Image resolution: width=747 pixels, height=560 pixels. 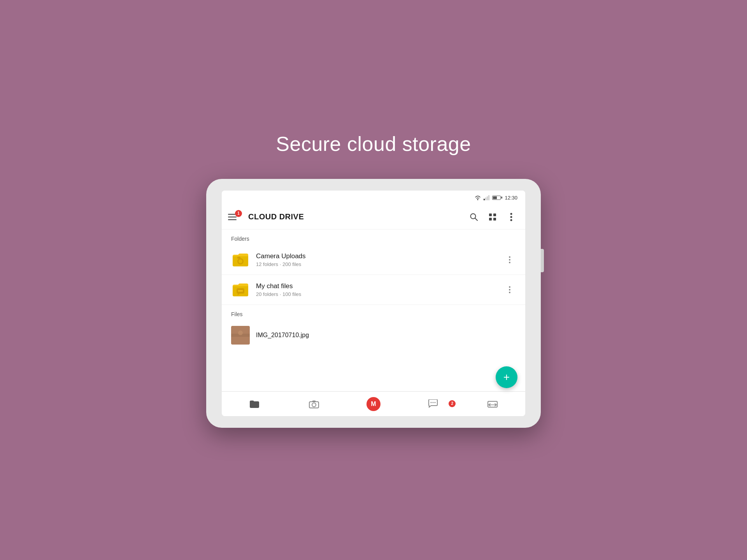 What do you see at coordinates (377, 294) in the screenshot?
I see `my-chat-files-meta: 20 folders · 100 files` at bounding box center [377, 294].